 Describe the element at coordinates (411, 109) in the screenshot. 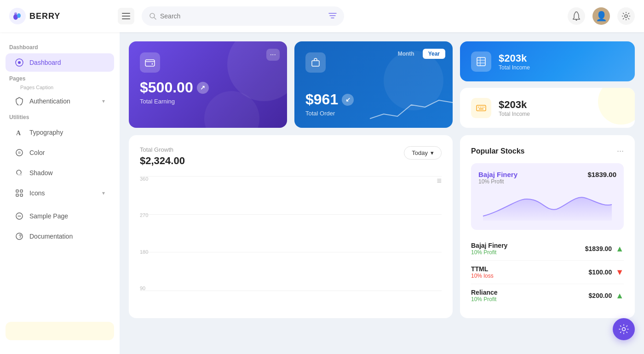

I see `order-mini-chart` at that location.